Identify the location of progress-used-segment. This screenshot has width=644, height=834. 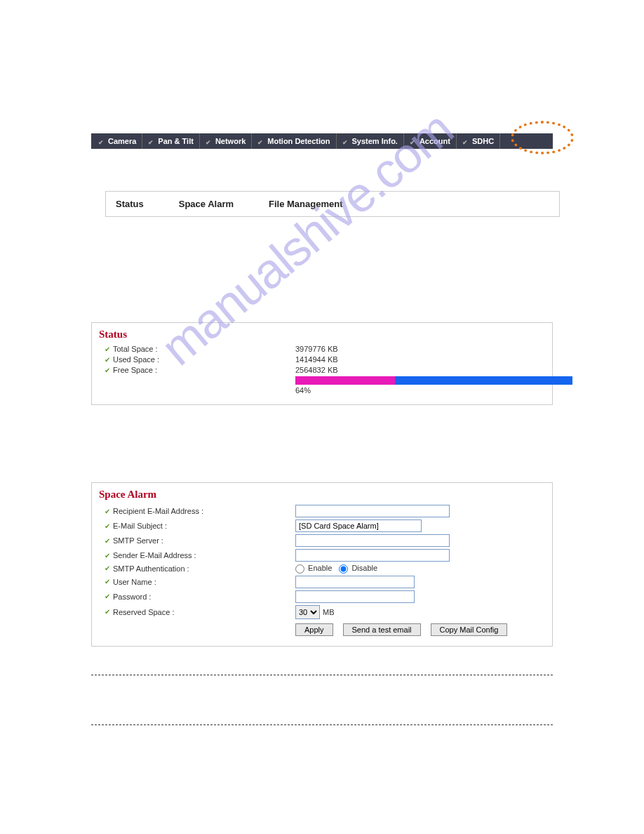
(345, 380).